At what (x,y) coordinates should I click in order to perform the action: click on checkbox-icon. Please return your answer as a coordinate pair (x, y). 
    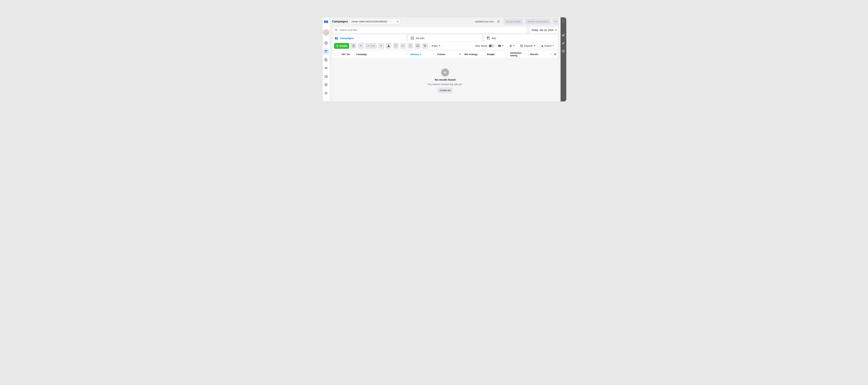
    Looking at the image, I should click on (336, 54).